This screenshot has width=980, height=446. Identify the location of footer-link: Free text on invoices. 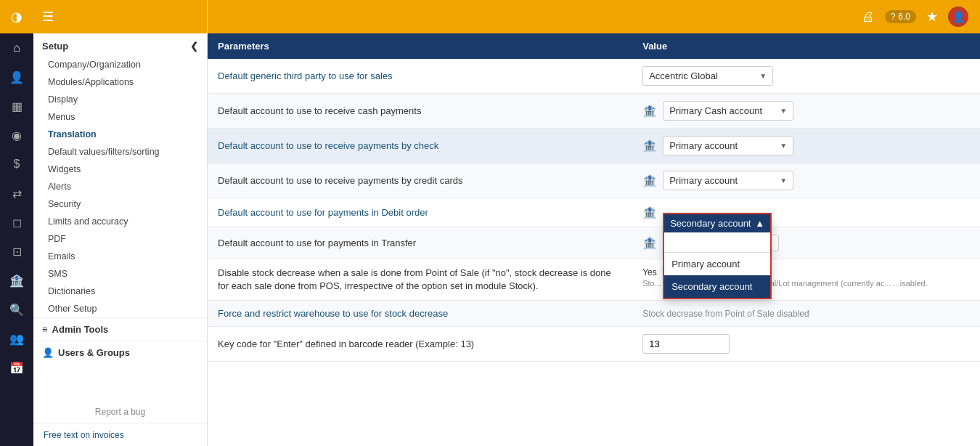
(84, 435).